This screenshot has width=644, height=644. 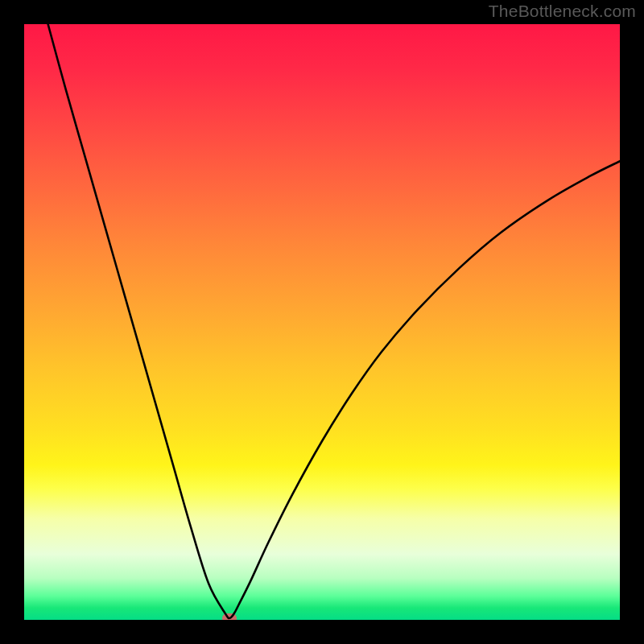 What do you see at coordinates (562, 11) in the screenshot?
I see `watermark-text: TheBottleneck.com` at bounding box center [562, 11].